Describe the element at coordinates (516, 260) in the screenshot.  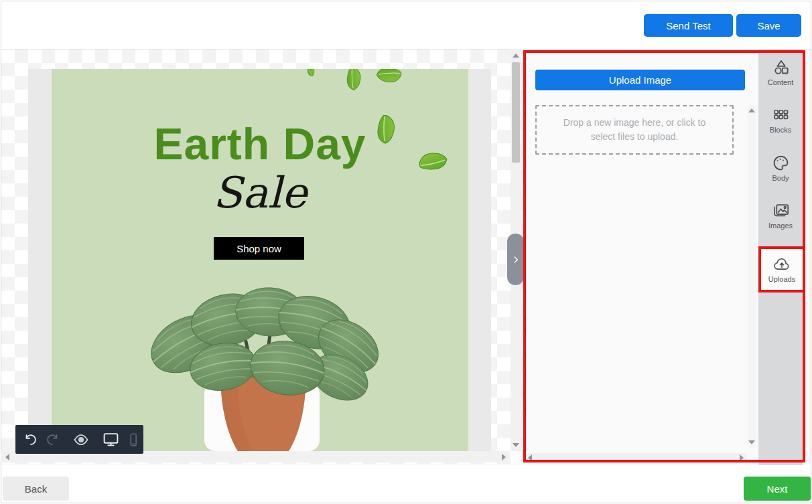
I see `chevron-right-icon` at that location.